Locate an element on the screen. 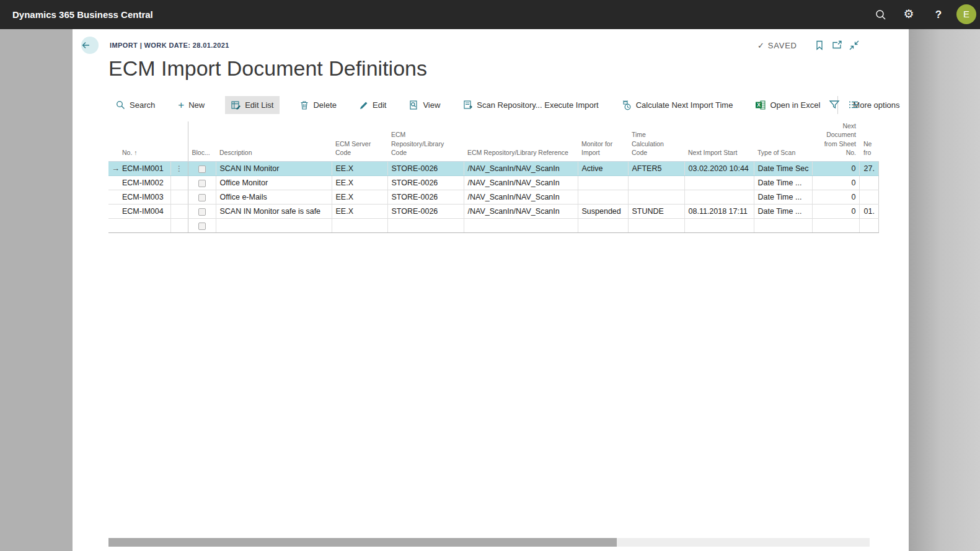 Image resolution: width=980 pixels, height=551 pixels. view-button: View is located at coordinates (425, 105).